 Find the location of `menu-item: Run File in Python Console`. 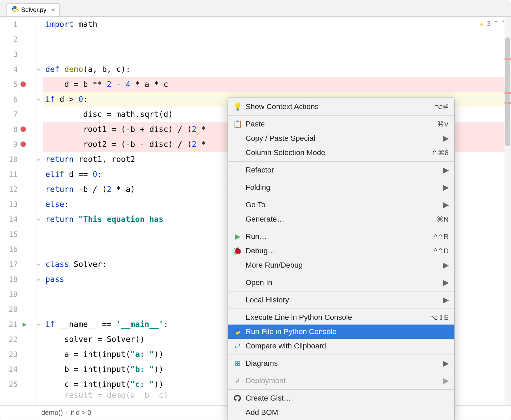

menu-item: Run File in Python Console is located at coordinates (341, 332).